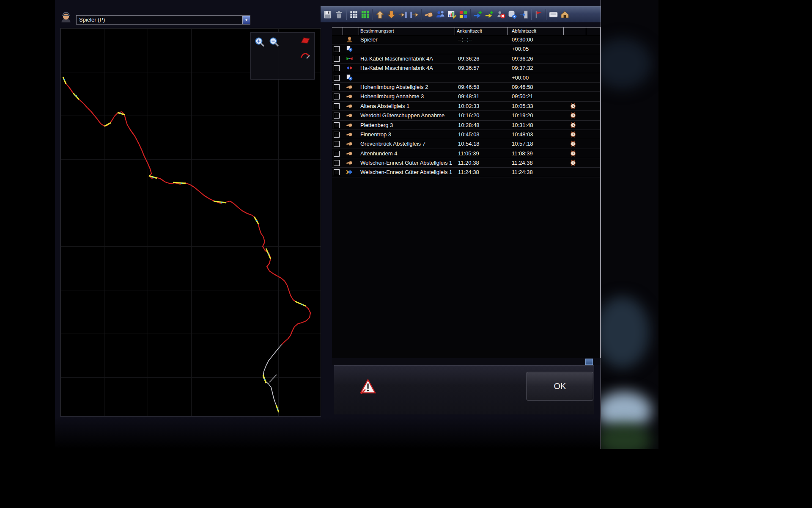 The image size is (812, 508). What do you see at coordinates (305, 41) in the screenshot?
I see `signal-tool-button` at bounding box center [305, 41].